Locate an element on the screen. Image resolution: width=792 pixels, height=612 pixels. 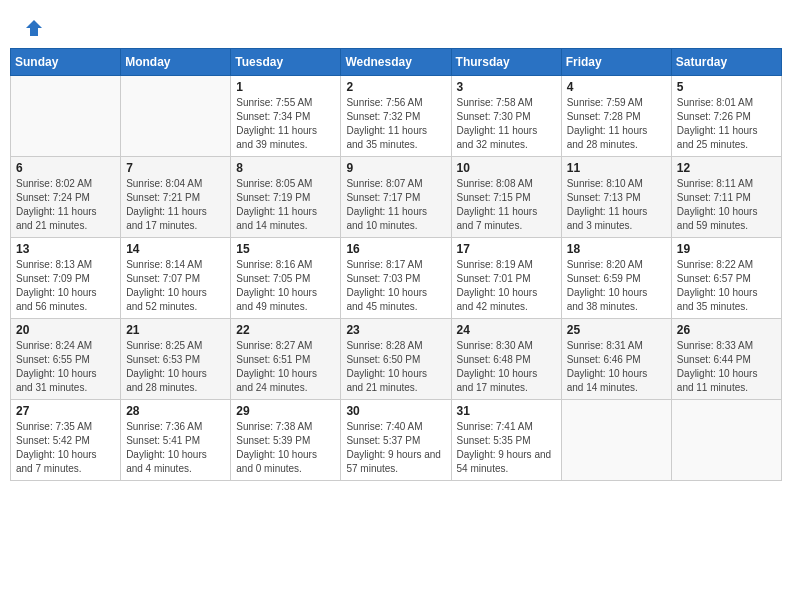
calendar-cell: 19Sunrise: 8:22 AMSunset: 6:57 PMDayligh… is located at coordinates (726, 278).